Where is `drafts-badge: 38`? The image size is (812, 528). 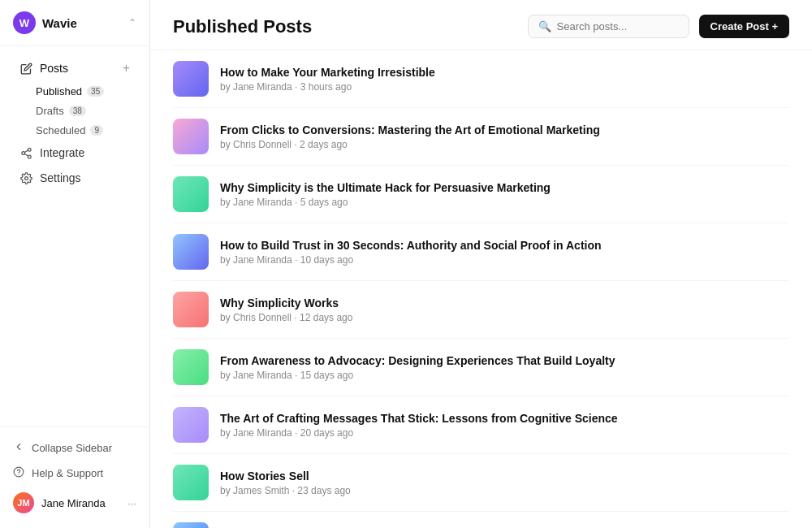
drafts-badge: 38 is located at coordinates (78, 110).